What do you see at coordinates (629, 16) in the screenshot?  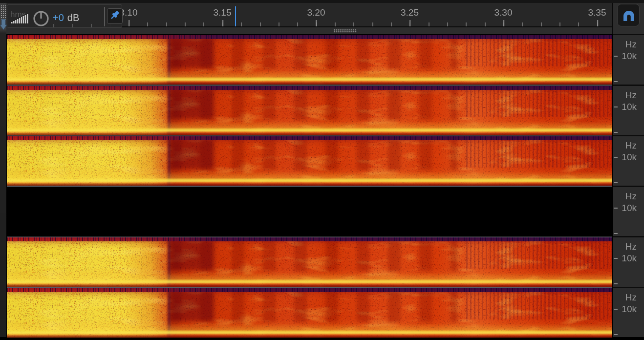 I see `headphones-icon` at bounding box center [629, 16].